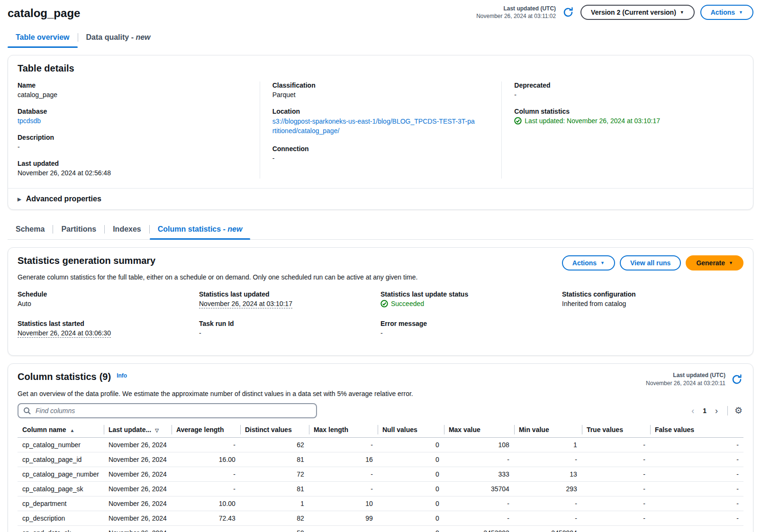  What do you see at coordinates (402, 304) in the screenshot?
I see `stats-status-value: Succeeded` at bounding box center [402, 304].